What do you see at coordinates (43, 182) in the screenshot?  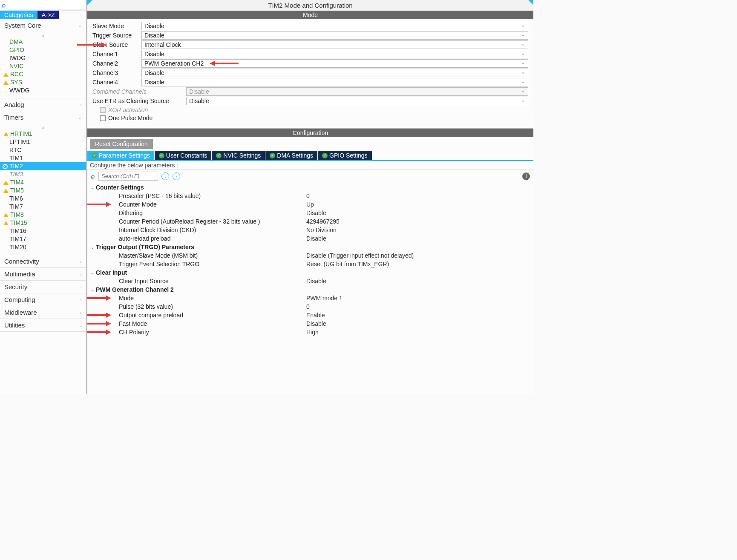 I see `peripheral-item: TIM4` at bounding box center [43, 182].